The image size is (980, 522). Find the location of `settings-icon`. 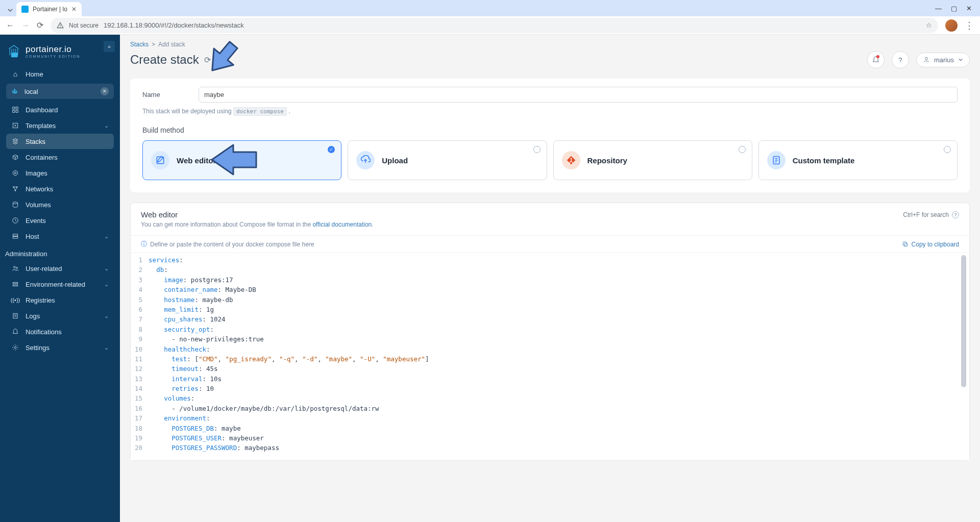

settings-icon is located at coordinates (15, 347).